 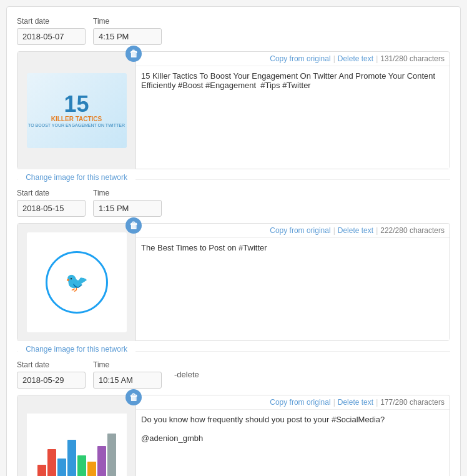 What do you see at coordinates (77, 282) in the screenshot?
I see `image-panel-2: 🗑 🐦 Change image for this network` at bounding box center [77, 282].